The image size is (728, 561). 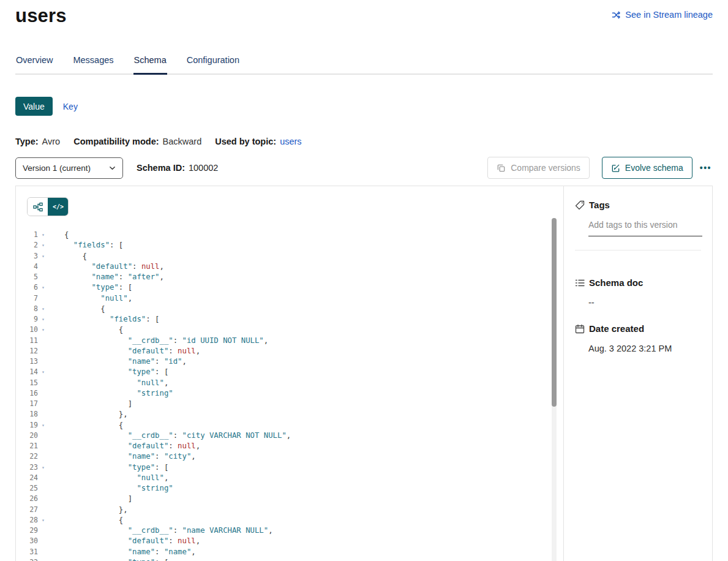 I want to click on topic-link: users, so click(x=290, y=141).